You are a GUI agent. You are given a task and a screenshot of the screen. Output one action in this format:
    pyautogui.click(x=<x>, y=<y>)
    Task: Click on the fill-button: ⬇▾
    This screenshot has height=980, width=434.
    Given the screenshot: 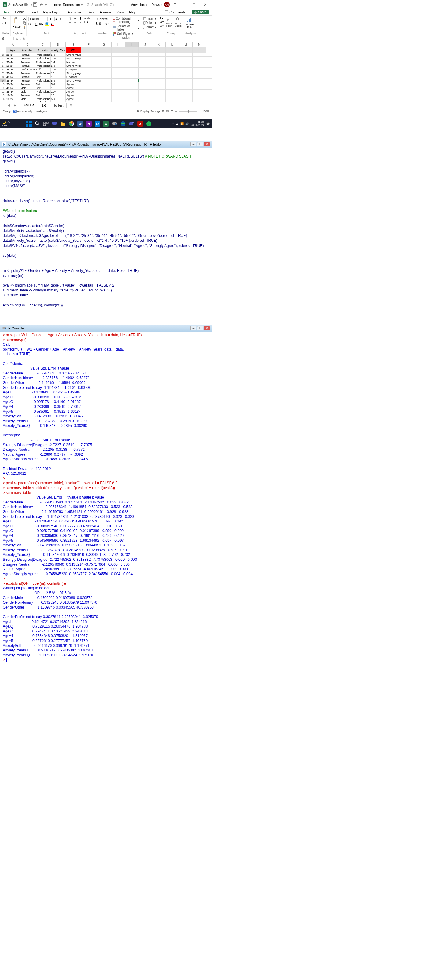 What is the action you would take?
    pyautogui.click(x=162, y=22)
    